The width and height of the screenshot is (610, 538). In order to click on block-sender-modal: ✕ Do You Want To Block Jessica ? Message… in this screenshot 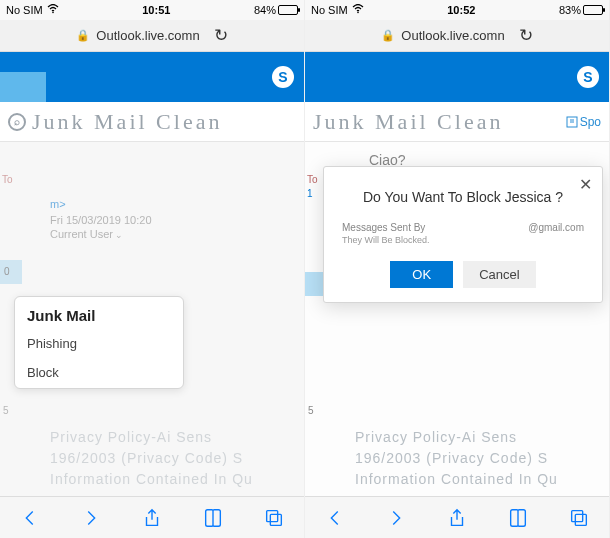, I will do `click(463, 234)`.